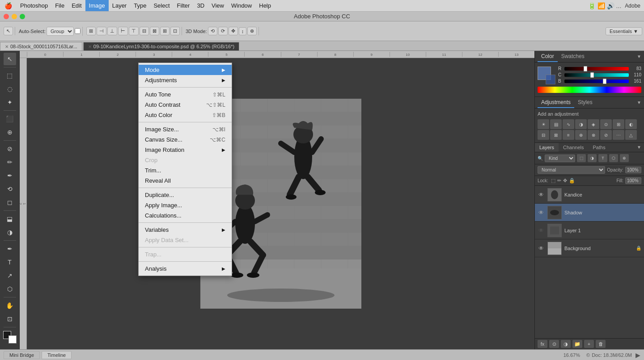 This screenshot has width=644, height=360. Describe the element at coordinates (185, 240) in the screenshot. I see `menu-item-apply-data-set: Apply Data Set...` at that location.